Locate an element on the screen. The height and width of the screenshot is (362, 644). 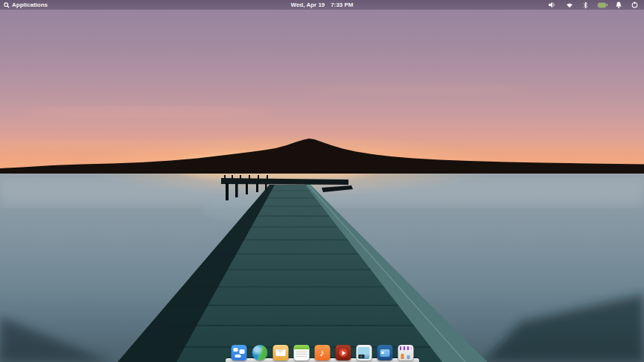
bell-icon is located at coordinates (619, 4).